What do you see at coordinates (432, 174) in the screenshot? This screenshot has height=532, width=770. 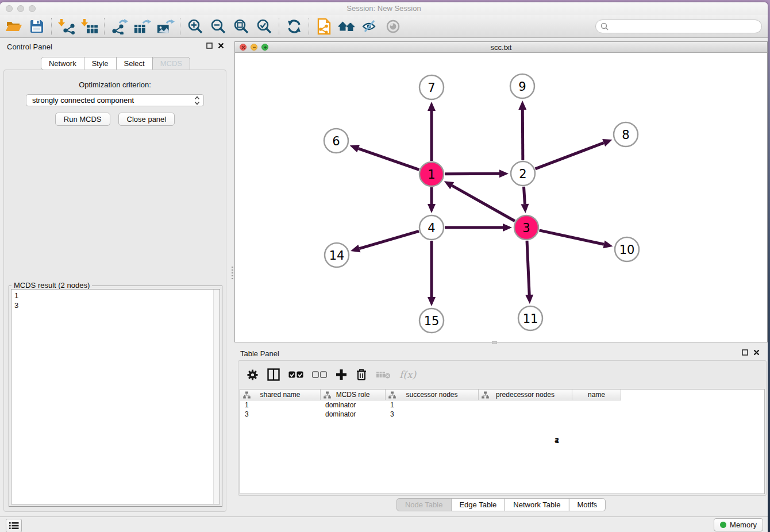 I see `graph-node-1: 1` at bounding box center [432, 174].